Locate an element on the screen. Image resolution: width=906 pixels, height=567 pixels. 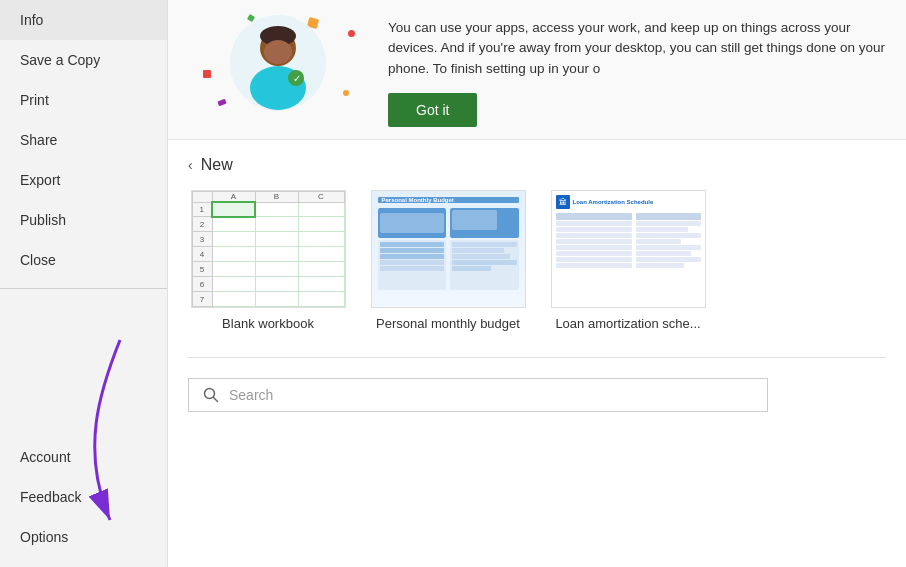
sidebar-divider is located at coordinates (84, 288).